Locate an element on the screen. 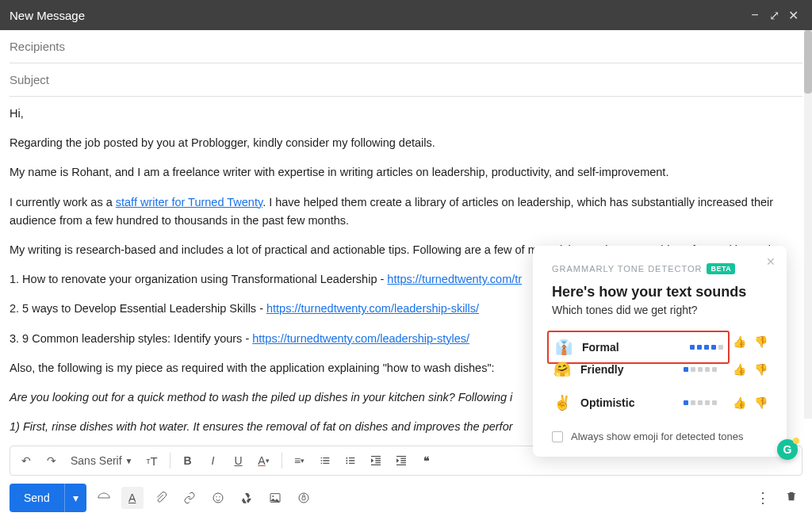  image-icon is located at coordinates (275, 498).